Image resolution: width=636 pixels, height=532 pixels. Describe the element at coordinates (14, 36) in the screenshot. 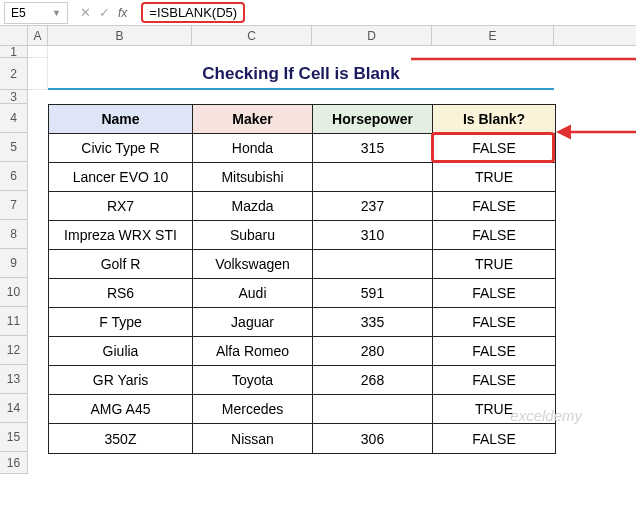

I see `select-all-corner` at that location.